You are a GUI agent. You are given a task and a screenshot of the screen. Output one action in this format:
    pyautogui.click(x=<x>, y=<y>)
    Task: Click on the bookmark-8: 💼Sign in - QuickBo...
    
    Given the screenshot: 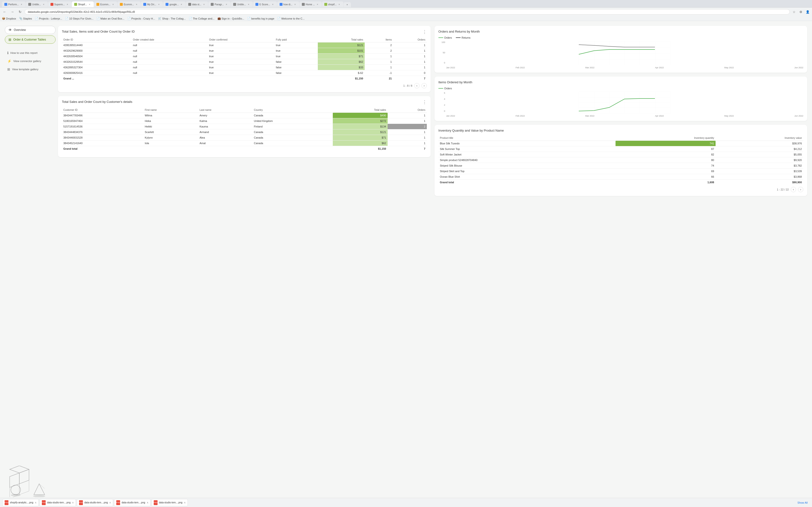 What is the action you would take?
    pyautogui.click(x=231, y=18)
    